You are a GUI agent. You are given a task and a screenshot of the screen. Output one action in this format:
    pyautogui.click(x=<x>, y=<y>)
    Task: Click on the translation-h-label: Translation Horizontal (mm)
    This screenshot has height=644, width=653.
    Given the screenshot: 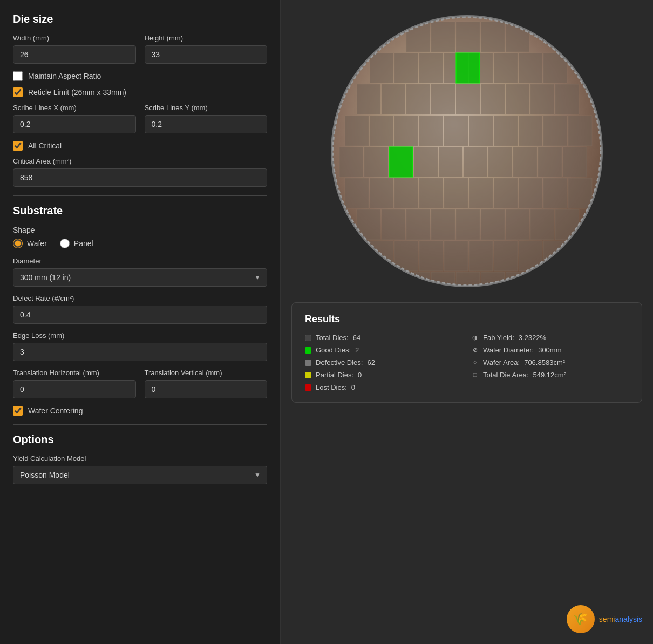 What is the action you would take?
    pyautogui.click(x=74, y=372)
    